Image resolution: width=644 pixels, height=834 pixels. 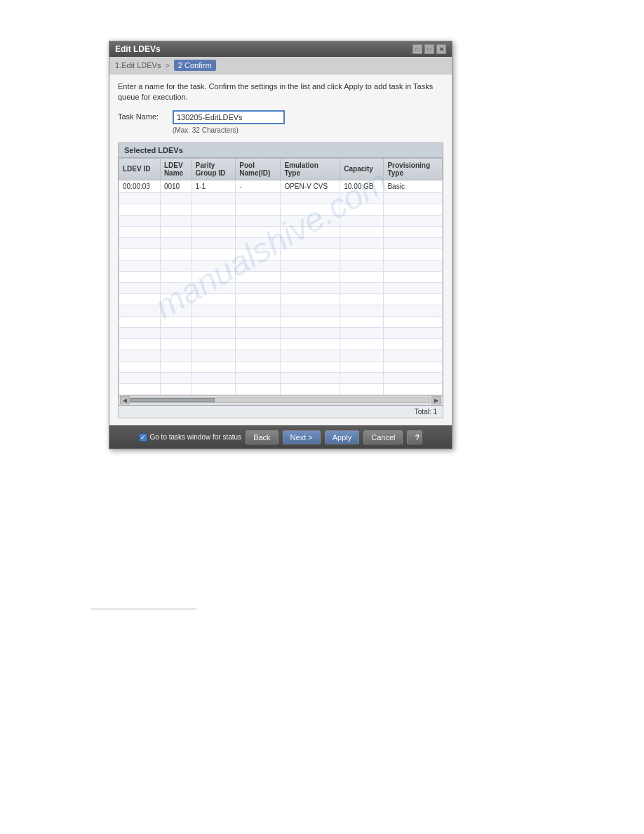 I want to click on cell-parity-group: 1-1, so click(x=213, y=186).